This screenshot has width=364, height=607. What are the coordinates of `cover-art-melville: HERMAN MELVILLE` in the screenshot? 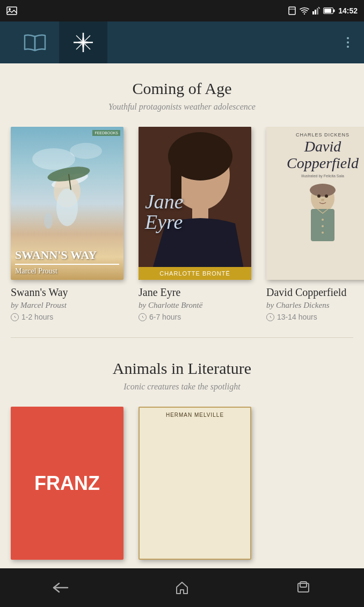 It's located at (195, 483).